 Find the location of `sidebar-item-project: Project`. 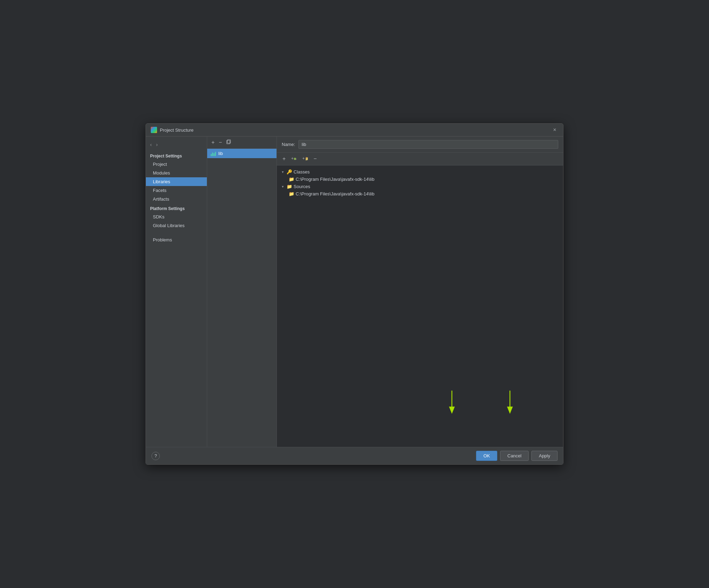

sidebar-item-project: Project is located at coordinates (176, 164).